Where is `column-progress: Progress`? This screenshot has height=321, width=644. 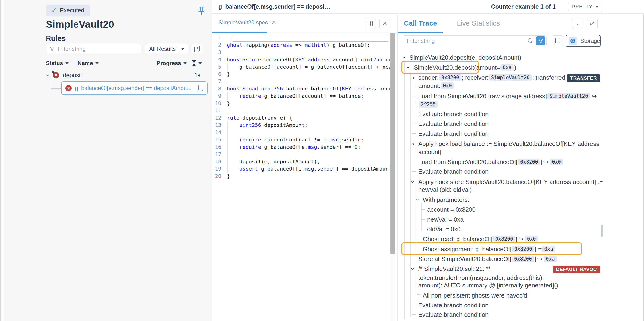 column-progress: Progress is located at coordinates (172, 63).